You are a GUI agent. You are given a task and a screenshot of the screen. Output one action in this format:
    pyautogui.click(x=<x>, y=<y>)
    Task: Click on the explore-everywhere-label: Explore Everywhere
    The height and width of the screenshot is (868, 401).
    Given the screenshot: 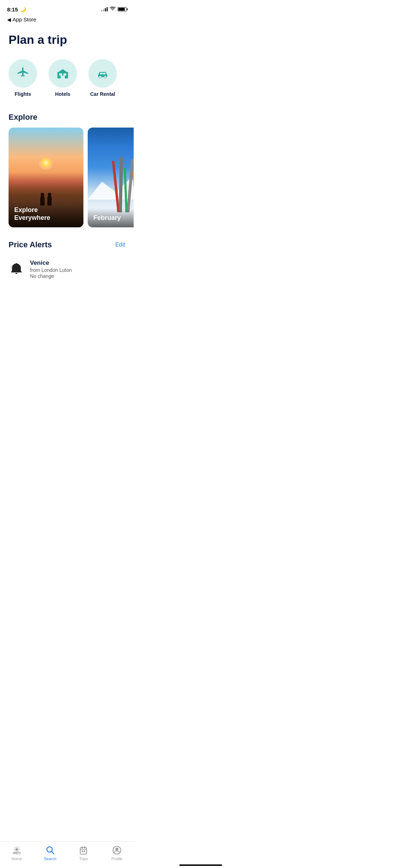 What is the action you would take?
    pyautogui.click(x=46, y=214)
    